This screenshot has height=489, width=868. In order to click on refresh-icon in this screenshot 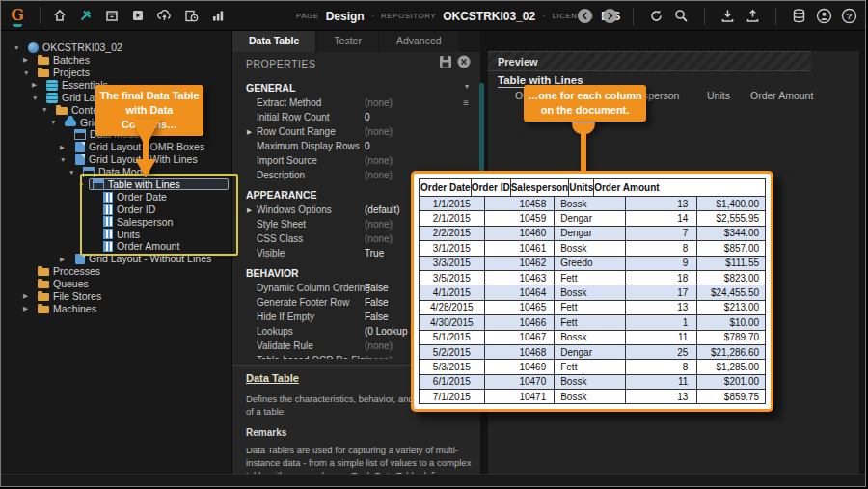, I will do `click(656, 15)`.